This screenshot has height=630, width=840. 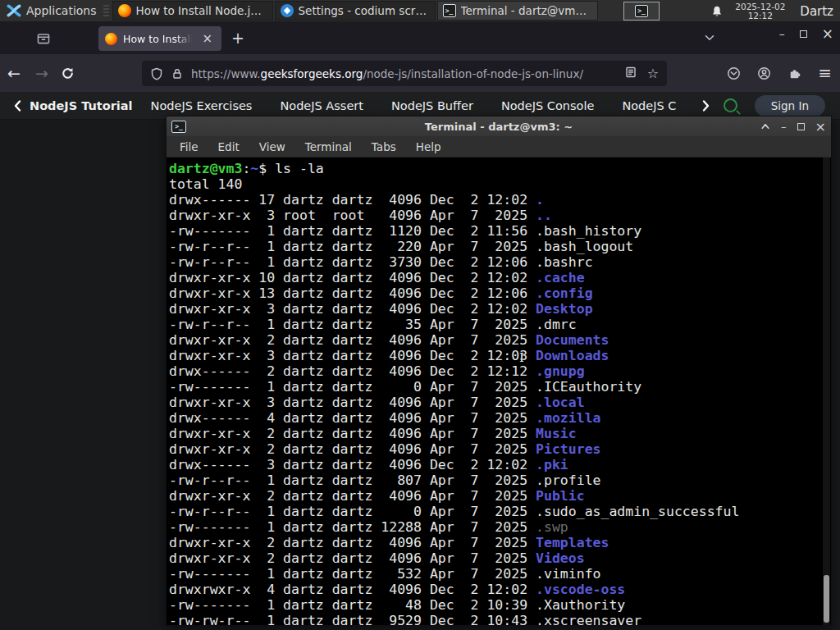 What do you see at coordinates (499, 126) in the screenshot?
I see `terminal-title: Terminal - dartz@vm3: ~` at bounding box center [499, 126].